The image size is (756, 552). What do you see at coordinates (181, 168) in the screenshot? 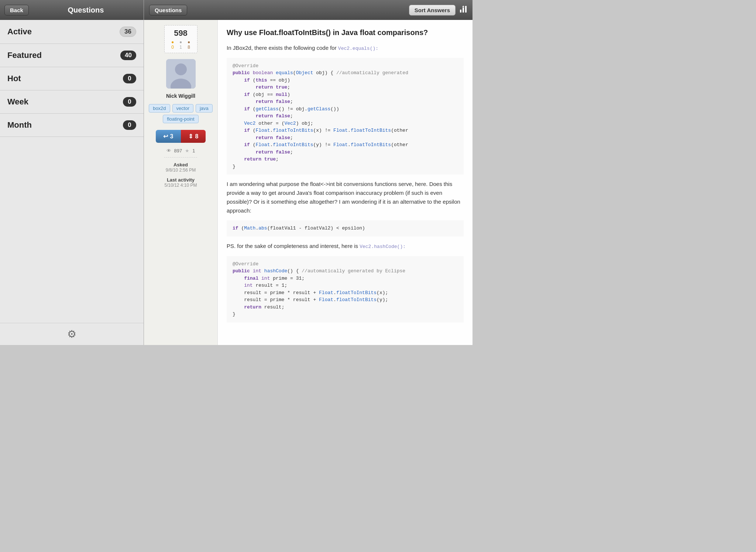
I see `meta-asked: Asked 9/8/10 2:56 PM` at bounding box center [181, 168].